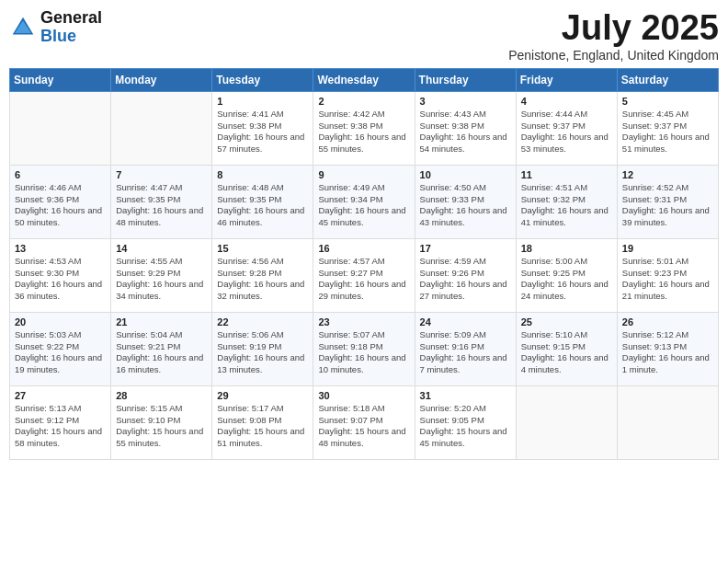 This screenshot has height=563, width=728. I want to click on calendar-cell: 12 Sunrise: 4:52 AMSunset: 9:31 PMDaylig…, so click(667, 201).